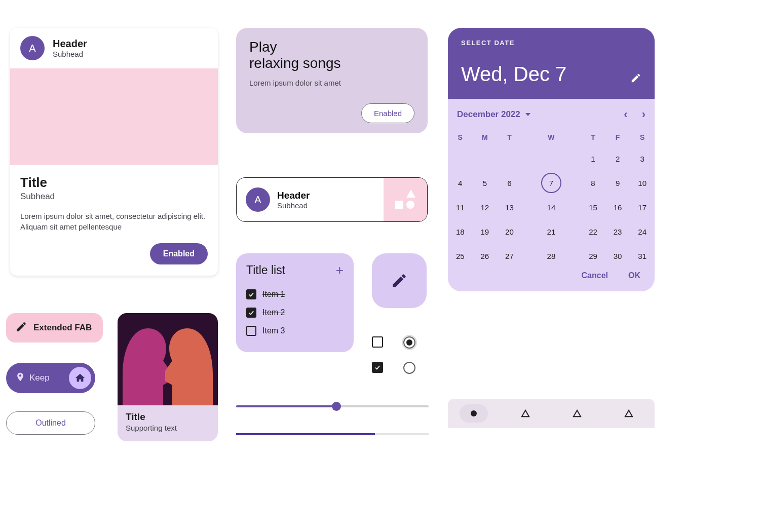  I want to click on calendar-day: 12, so click(485, 207).